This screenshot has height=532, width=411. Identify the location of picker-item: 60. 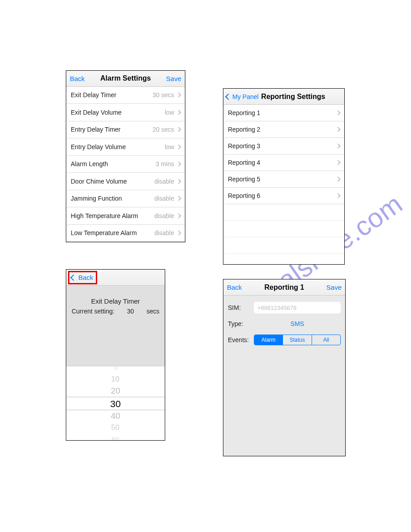
(116, 437).